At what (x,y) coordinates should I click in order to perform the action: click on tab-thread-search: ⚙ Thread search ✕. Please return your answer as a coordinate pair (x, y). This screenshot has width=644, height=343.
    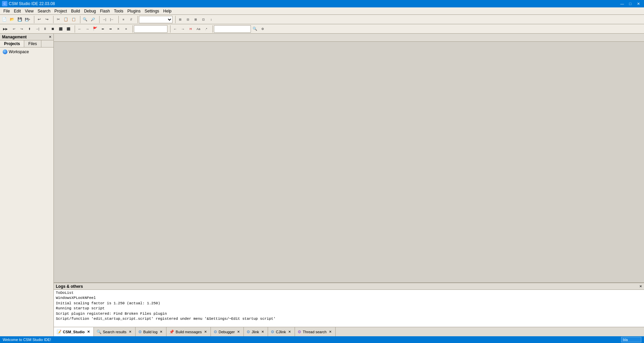
    Looking at the image, I should click on (315, 332).